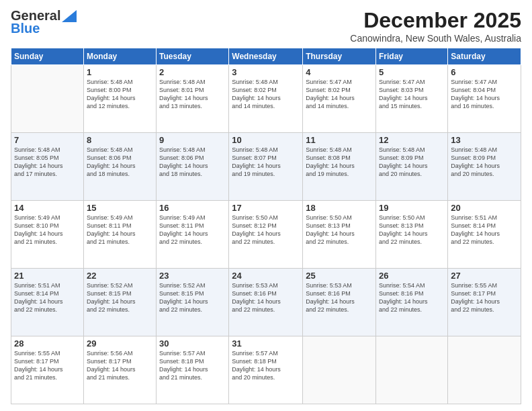 Image resolution: width=532 pixels, height=411 pixels. Describe the element at coordinates (266, 163) in the screenshot. I see `day-info: Sunrise: 5:48 AM Sunset: 8:07 PM Dayligh…` at that location.